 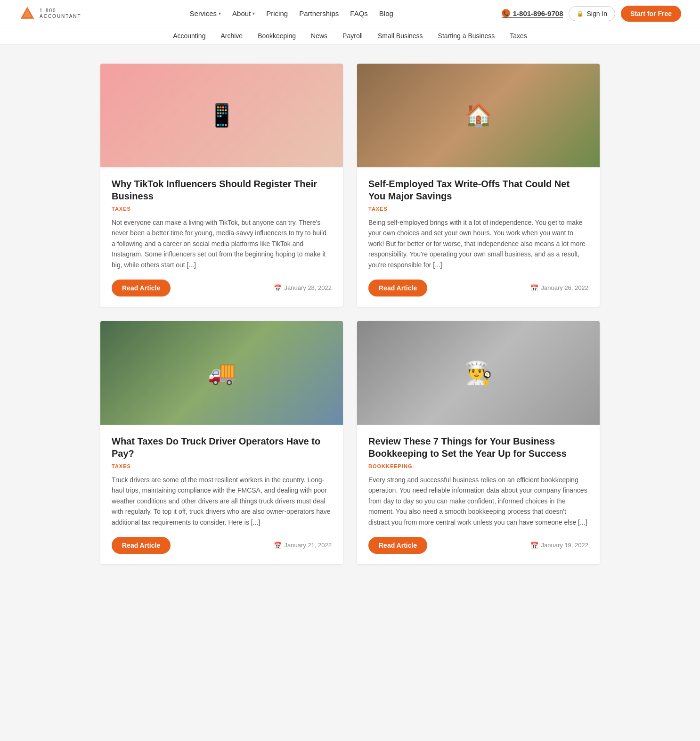 What do you see at coordinates (506, 13) in the screenshot?
I see `phone-icon: 📞` at bounding box center [506, 13].